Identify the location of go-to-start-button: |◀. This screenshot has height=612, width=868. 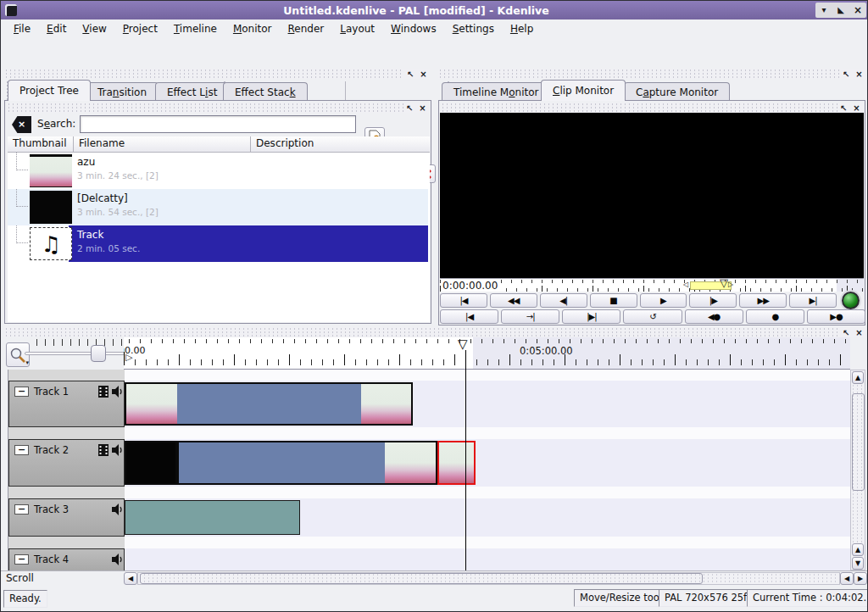
(464, 300).